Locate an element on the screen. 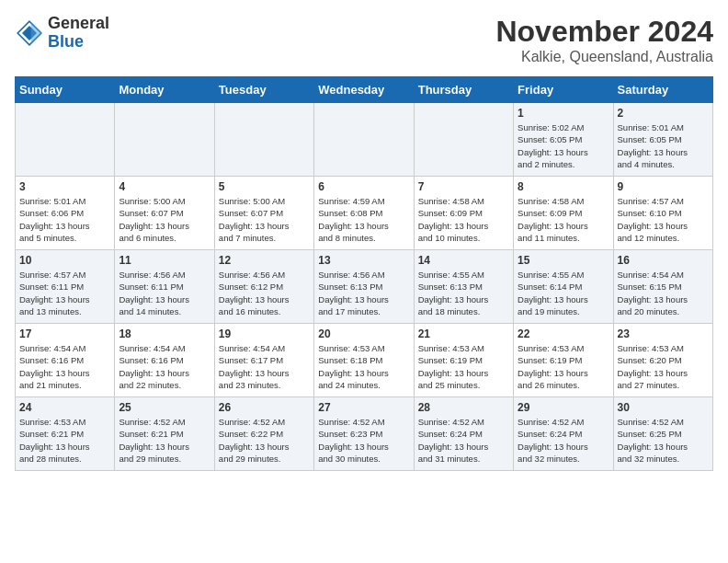 This screenshot has width=728, height=563. day-number: 7 is located at coordinates (463, 187).